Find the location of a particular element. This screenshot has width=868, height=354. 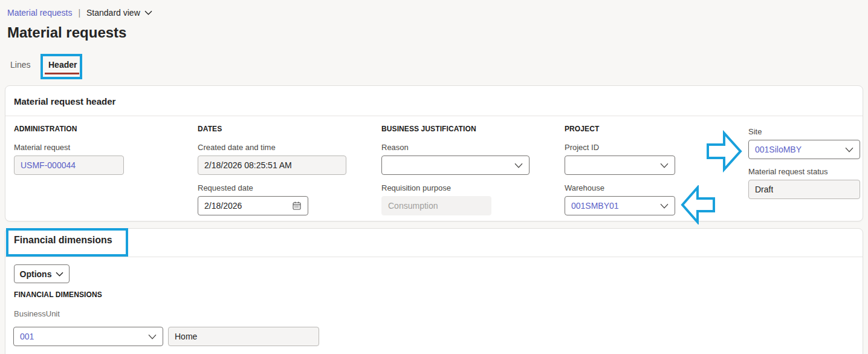

businessunit-description-group: Home is located at coordinates (244, 336).